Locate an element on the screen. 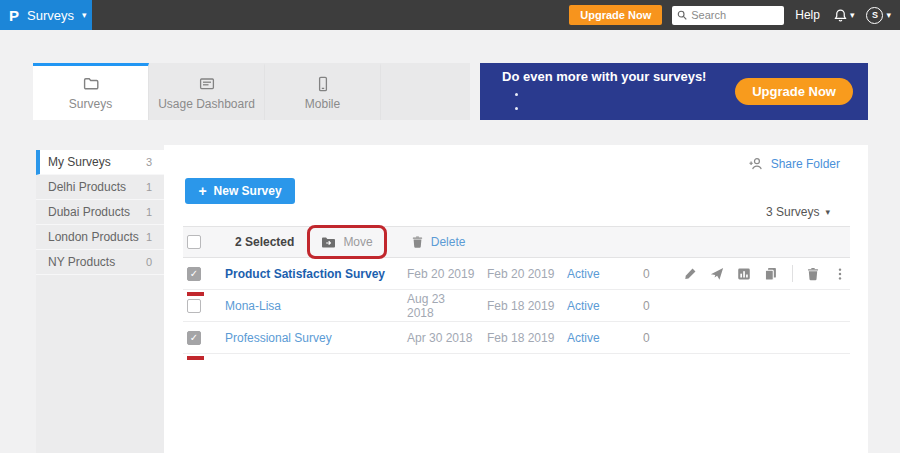 Image resolution: width=900 pixels, height=453 pixels. folders-sidebar: My Surveys 3 Delhi Products 1 Dubai Prod… is located at coordinates (100, 302).